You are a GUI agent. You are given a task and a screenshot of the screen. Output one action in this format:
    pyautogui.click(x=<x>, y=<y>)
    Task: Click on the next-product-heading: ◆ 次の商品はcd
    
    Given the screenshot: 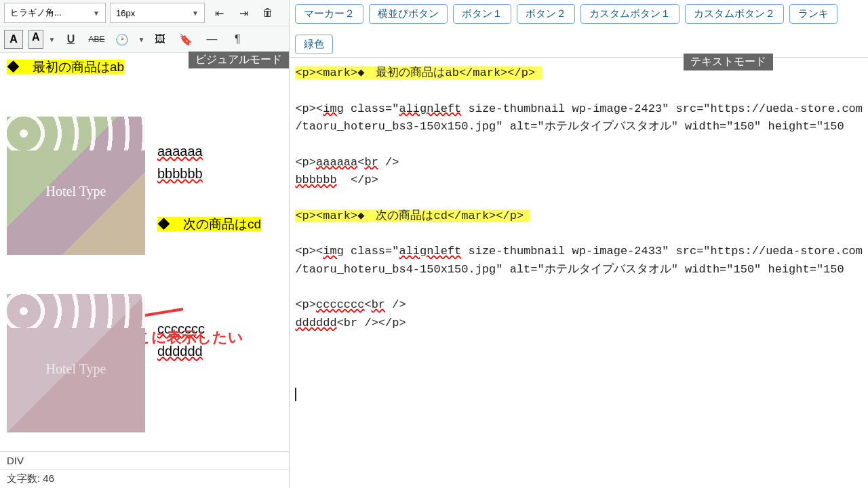 What is the action you would take?
    pyautogui.click(x=209, y=224)
    